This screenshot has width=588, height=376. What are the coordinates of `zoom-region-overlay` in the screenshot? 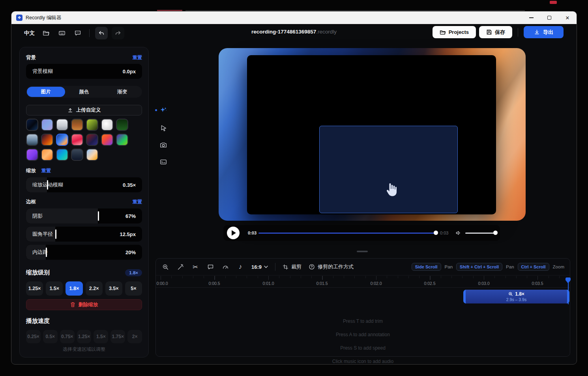 It's located at (388, 169).